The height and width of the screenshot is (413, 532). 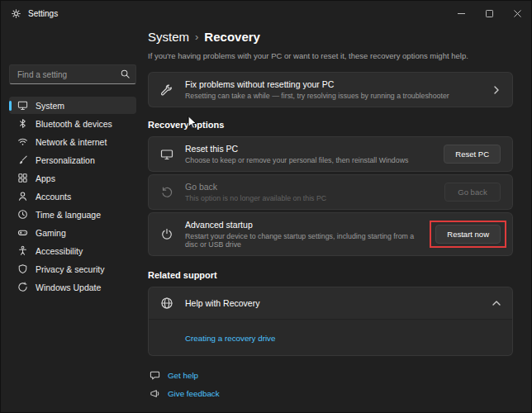 I want to click on brush-icon, so click(x=23, y=160).